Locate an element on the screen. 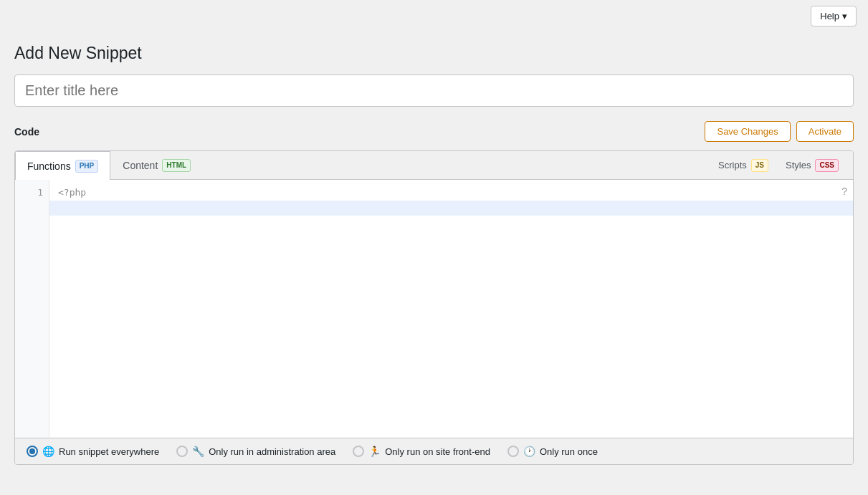  tab-styles-label: Styles is located at coordinates (798, 165).